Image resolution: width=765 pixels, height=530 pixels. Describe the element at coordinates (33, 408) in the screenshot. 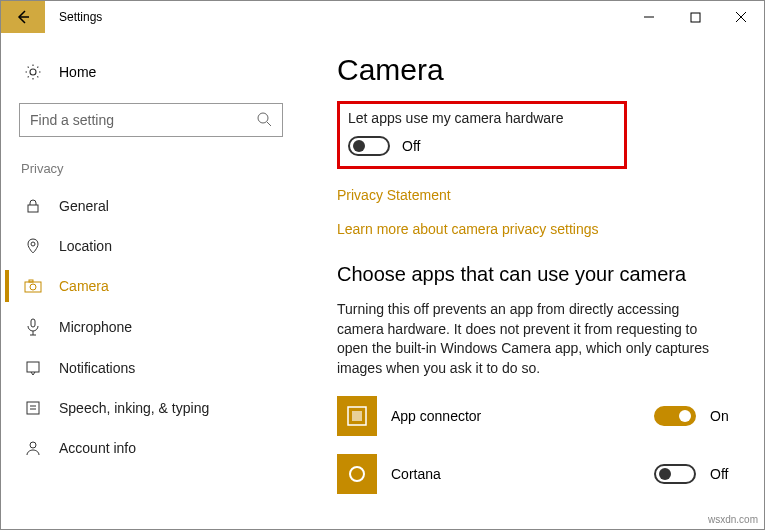

I see `speech-icon` at that location.